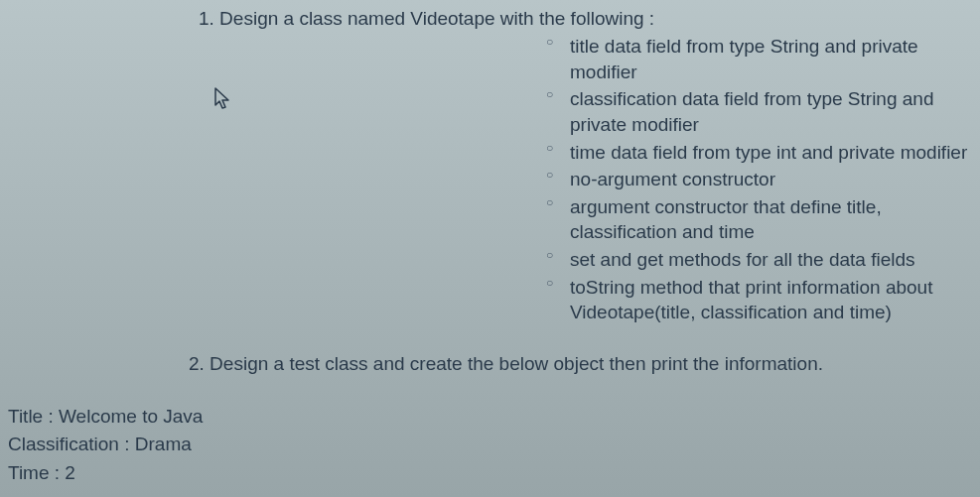  I want to click on question-1-heading: 1. Design a class named Videotape with t…, so click(590, 19).